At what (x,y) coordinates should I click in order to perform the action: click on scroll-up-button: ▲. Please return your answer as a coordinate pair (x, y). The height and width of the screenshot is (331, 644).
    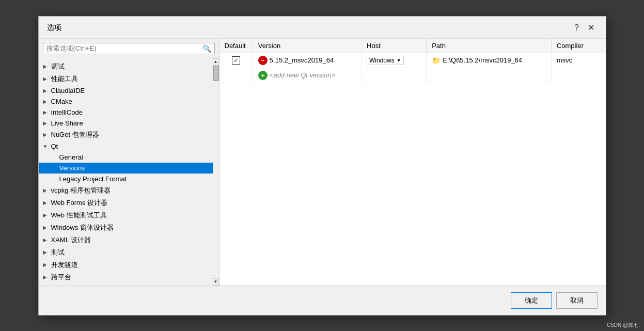
    Looking at the image, I should click on (216, 62).